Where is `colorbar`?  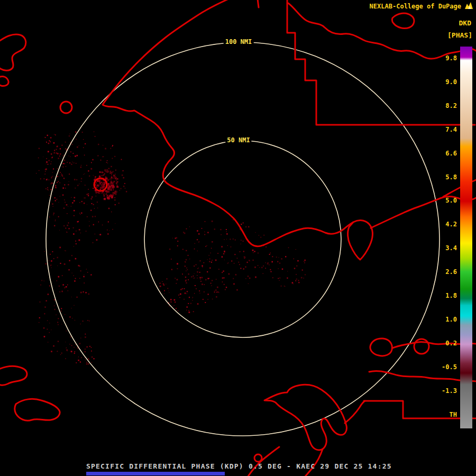 colorbar is located at coordinates (466, 237).